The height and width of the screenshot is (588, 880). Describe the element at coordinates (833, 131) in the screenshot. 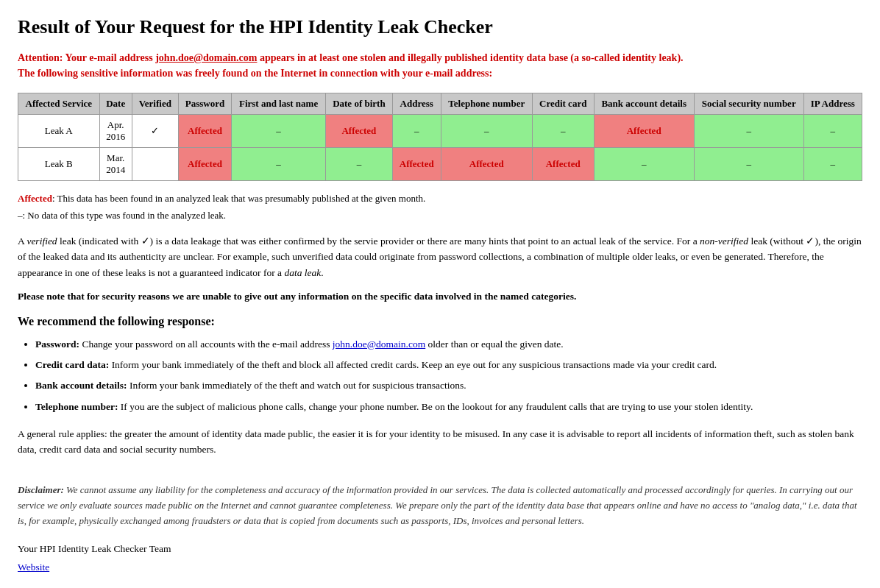

I see `cell-ip-a: –` at that location.